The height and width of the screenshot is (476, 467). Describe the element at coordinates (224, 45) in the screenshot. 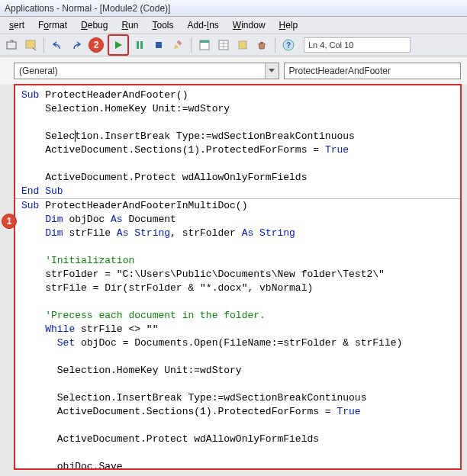

I see `properties-button` at that location.